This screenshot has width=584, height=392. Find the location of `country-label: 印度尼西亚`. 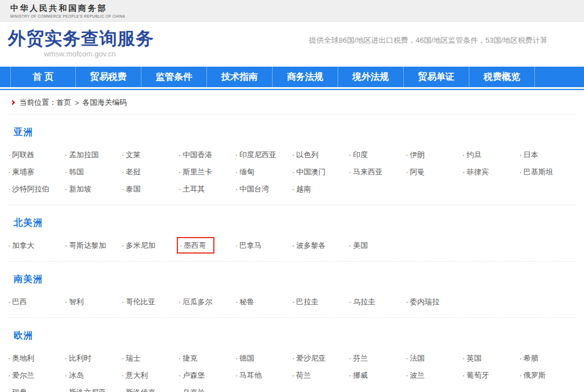

country-label: 印度尼西亚 is located at coordinates (258, 155).